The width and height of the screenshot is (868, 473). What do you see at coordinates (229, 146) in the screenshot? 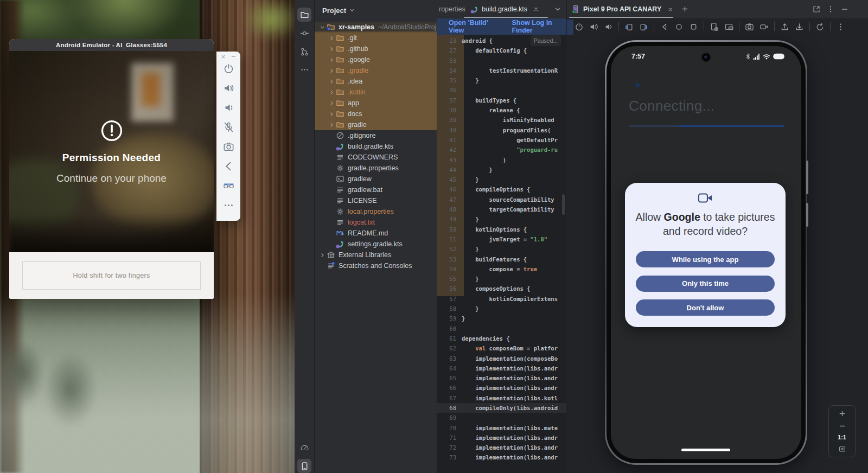
I see `camera-icon` at bounding box center [229, 146].